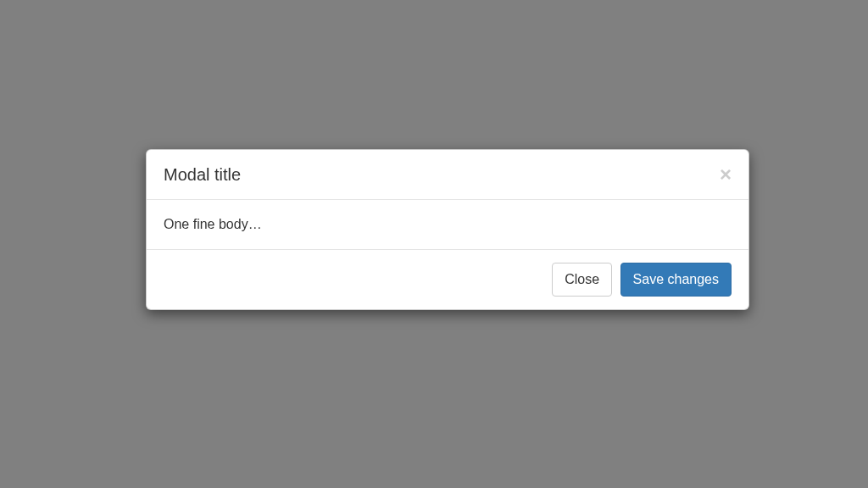 The height and width of the screenshot is (488, 868). What do you see at coordinates (676, 280) in the screenshot?
I see `save-button: Save changes` at bounding box center [676, 280].